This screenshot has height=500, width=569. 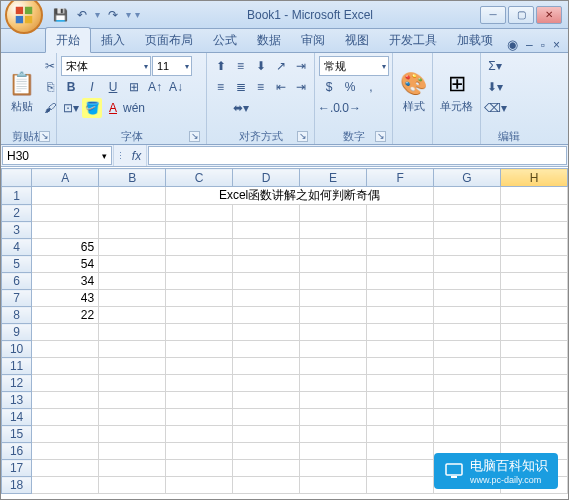 I want to click on cell-A3, so click(x=66, y=230).